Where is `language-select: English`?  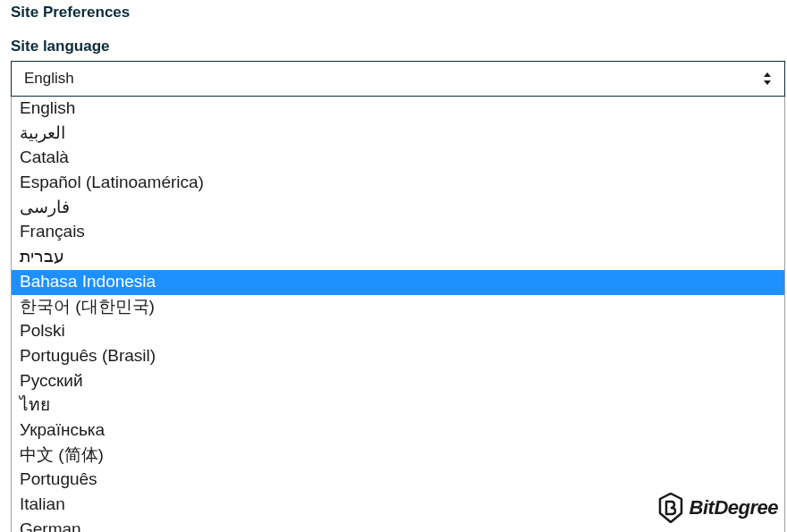 language-select: English is located at coordinates (398, 79).